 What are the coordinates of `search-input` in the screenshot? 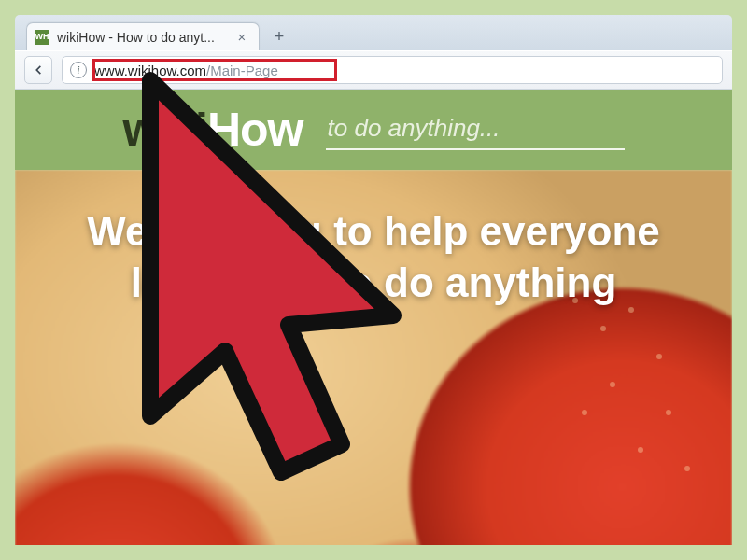 It's located at (475, 131).